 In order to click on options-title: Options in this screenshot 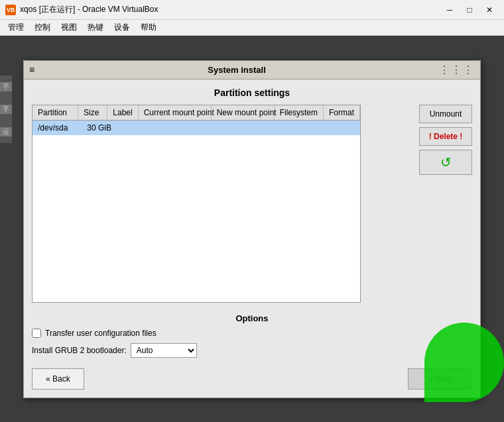, I will do `click(252, 318)`.